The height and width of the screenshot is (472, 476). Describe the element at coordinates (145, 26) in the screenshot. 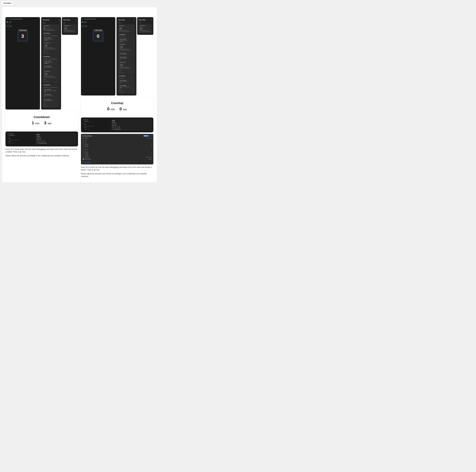

I see `countup-action-panel-2: After delay + ✕ 1ms Change to State` at that location.